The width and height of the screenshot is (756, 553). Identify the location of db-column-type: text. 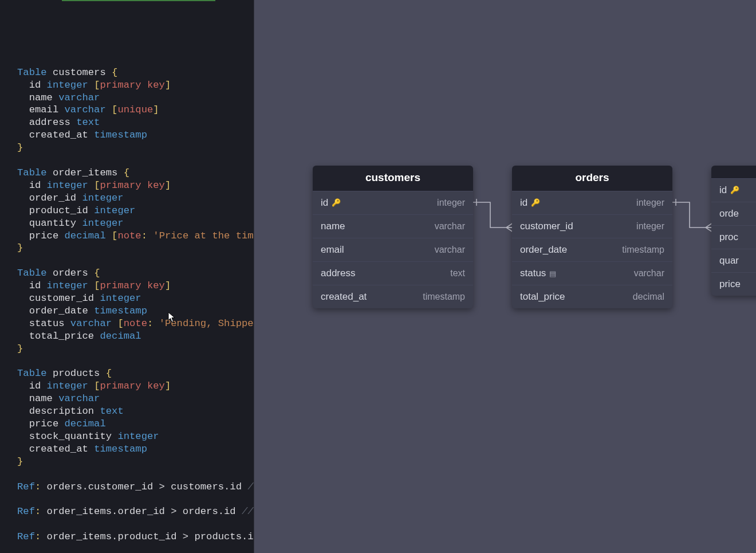
(458, 273).